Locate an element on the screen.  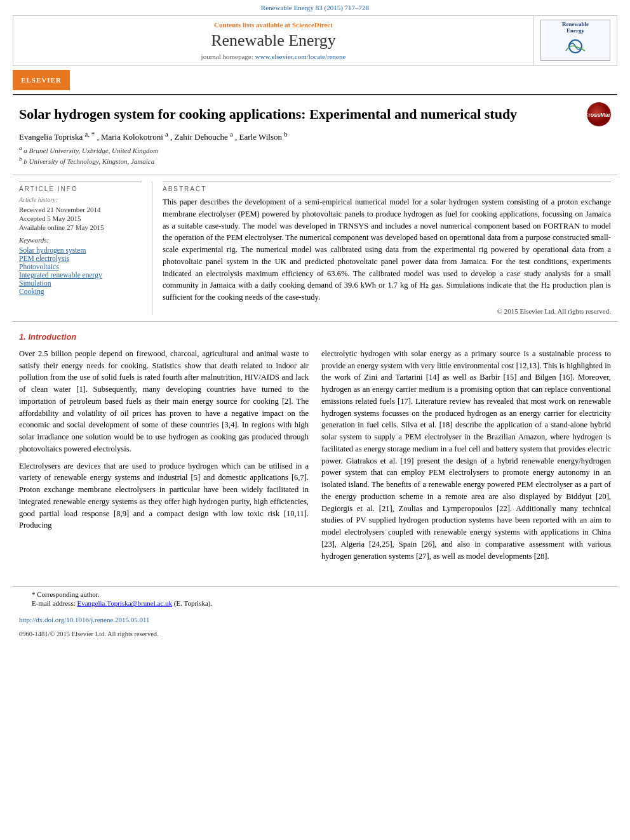
article-info-col: ARTICLE INFO Article history: Received 2… is located at coordinates (86, 248).